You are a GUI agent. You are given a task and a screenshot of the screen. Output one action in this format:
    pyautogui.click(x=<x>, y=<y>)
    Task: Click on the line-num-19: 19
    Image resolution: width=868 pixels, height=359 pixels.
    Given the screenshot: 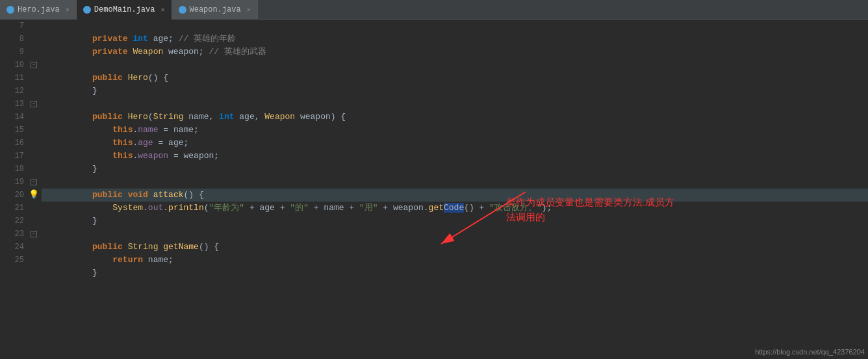 What is the action you would take?
    pyautogui.click(x=12, y=182)
    